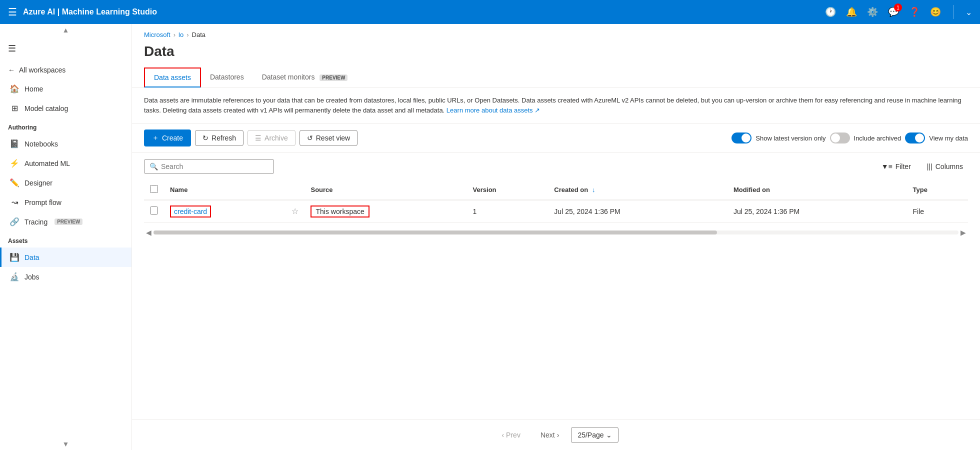 Image resolution: width=980 pixels, height=450 pixels. I want to click on sidebar: ▲ ☰ ← All workspaces 🏠 Home ⊞ Model cata…, so click(66, 237).